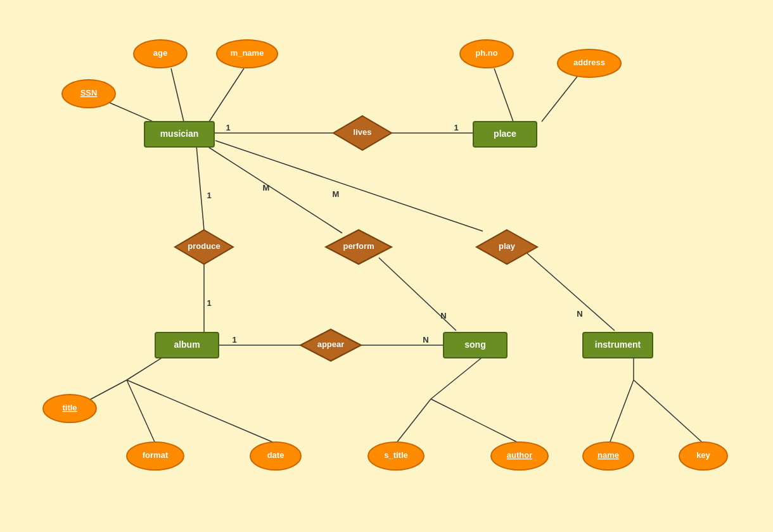 The width and height of the screenshot is (773, 532). What do you see at coordinates (359, 246) in the screenshot?
I see `relation-perform-label: perform` at bounding box center [359, 246].